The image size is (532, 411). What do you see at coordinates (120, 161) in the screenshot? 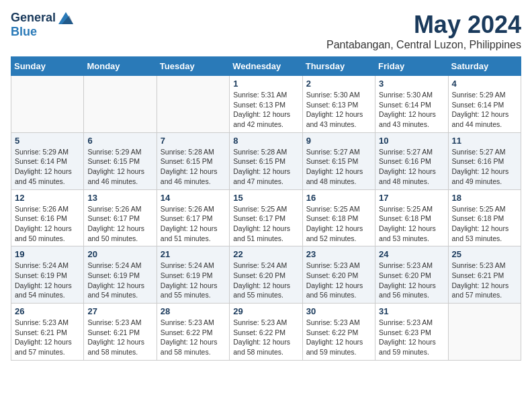
I see `table-row: 6Sunrise: 5:29 AM Sunset: 6:15 PM Daylig…` at bounding box center [120, 161].